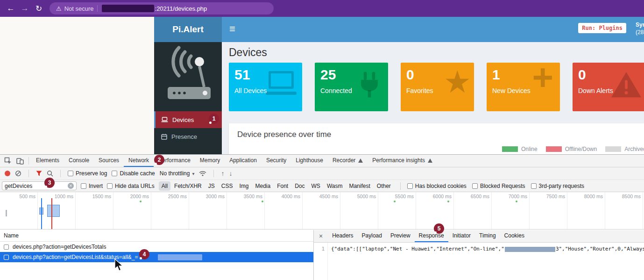 The width and height of the screenshot is (644, 280). Describe the element at coordinates (231, 173) in the screenshot. I see `import-har-icon: ↓` at that location.